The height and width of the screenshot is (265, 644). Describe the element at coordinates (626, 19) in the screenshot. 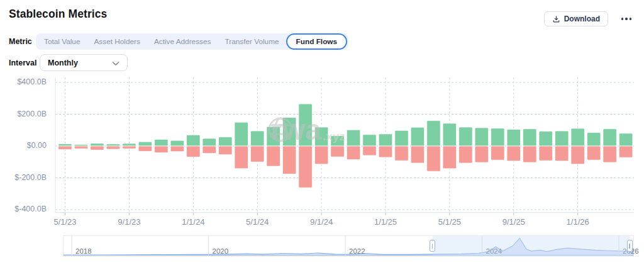

I see `more-horizontal-icon` at that location.